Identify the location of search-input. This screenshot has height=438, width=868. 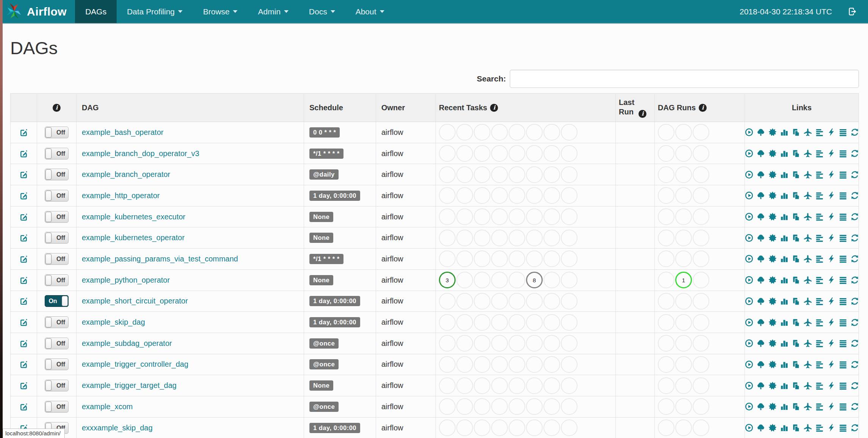
(684, 79).